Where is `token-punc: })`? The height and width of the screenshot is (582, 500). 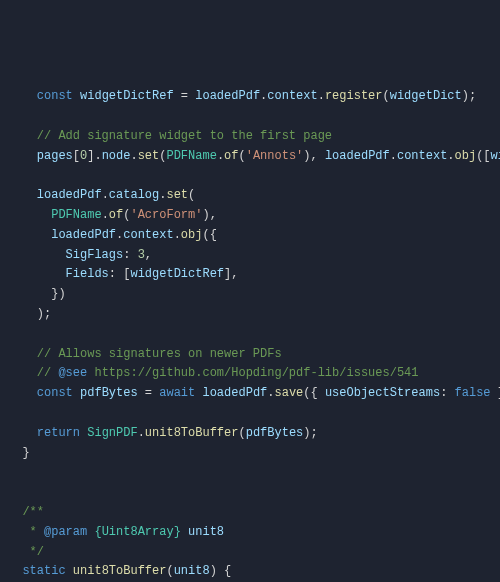 token-punc: }) is located at coordinates (58, 294).